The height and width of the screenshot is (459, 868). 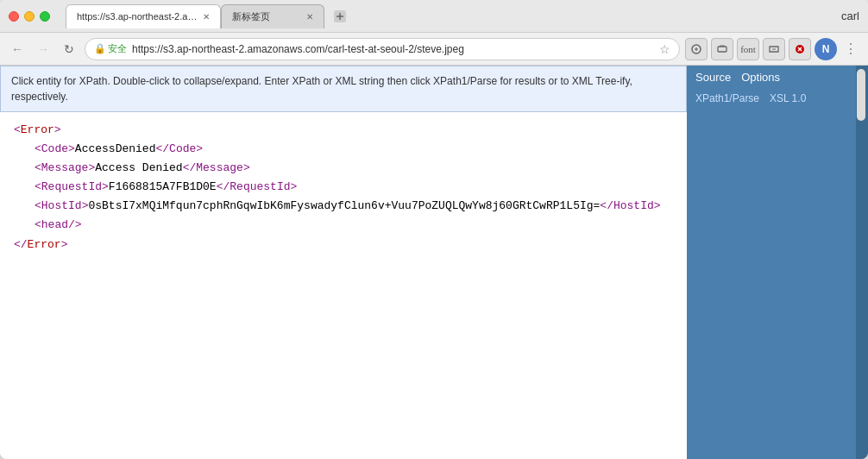 What do you see at coordinates (343, 89) in the screenshot?
I see `helper-bar: Click entity for XPath. Double-click to …` at bounding box center [343, 89].